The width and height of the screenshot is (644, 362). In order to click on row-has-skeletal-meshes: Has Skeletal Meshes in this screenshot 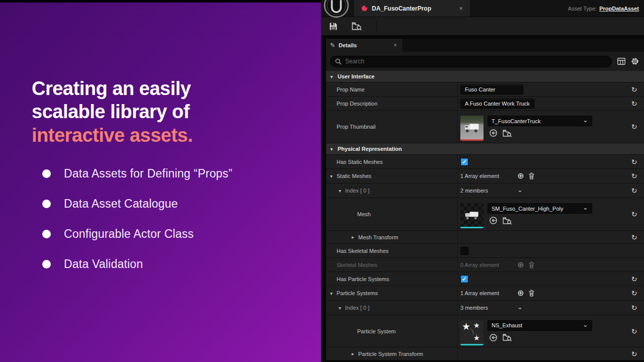, I will do `click(485, 251)`.